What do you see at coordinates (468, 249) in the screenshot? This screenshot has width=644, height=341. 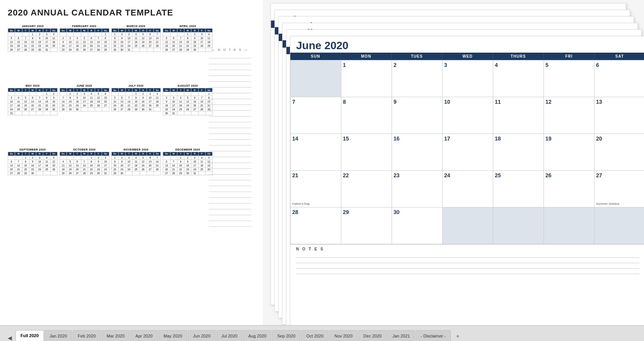 I see `notes-label: N O T E S` at bounding box center [468, 249].